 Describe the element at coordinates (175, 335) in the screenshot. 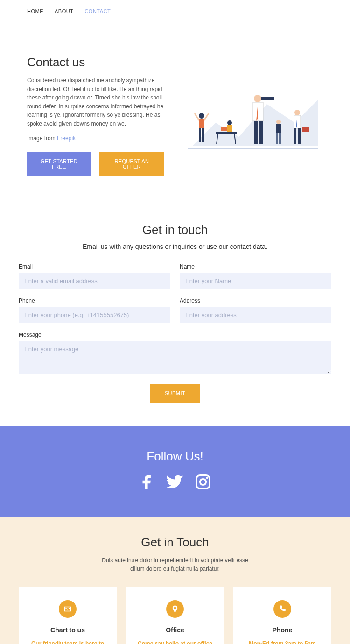

I see `message-label: Message` at that location.